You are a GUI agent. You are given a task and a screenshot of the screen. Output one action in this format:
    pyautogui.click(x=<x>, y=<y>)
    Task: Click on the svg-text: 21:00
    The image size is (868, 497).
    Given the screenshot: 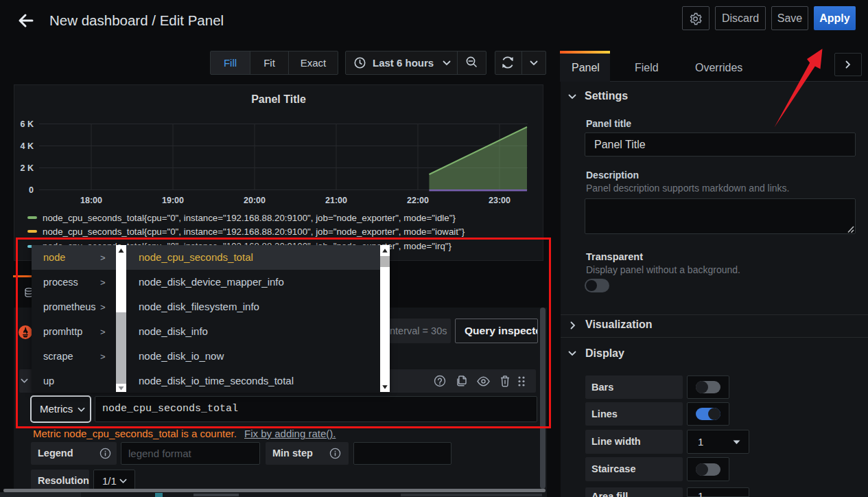 What is the action you would take?
    pyautogui.click(x=336, y=200)
    